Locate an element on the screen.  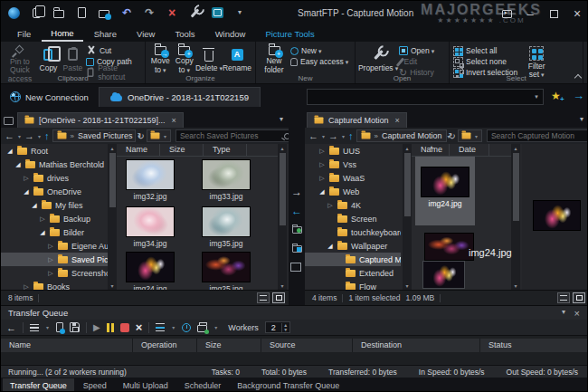
address-dropdown-caret: ▾ is located at coordinates (536, 97).